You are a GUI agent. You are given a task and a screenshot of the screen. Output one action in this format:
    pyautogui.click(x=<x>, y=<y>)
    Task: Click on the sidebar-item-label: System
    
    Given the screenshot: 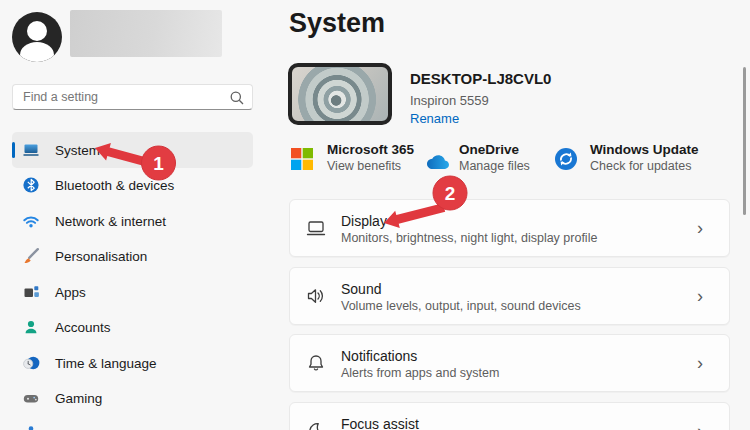 What is the action you would take?
    pyautogui.click(x=78, y=150)
    